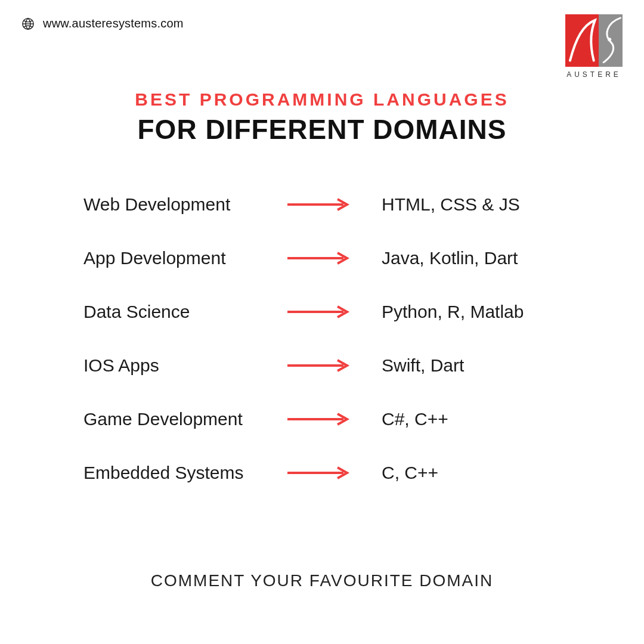 The image size is (644, 644). I want to click on languages-label: Python, R, Matlab, so click(465, 312).